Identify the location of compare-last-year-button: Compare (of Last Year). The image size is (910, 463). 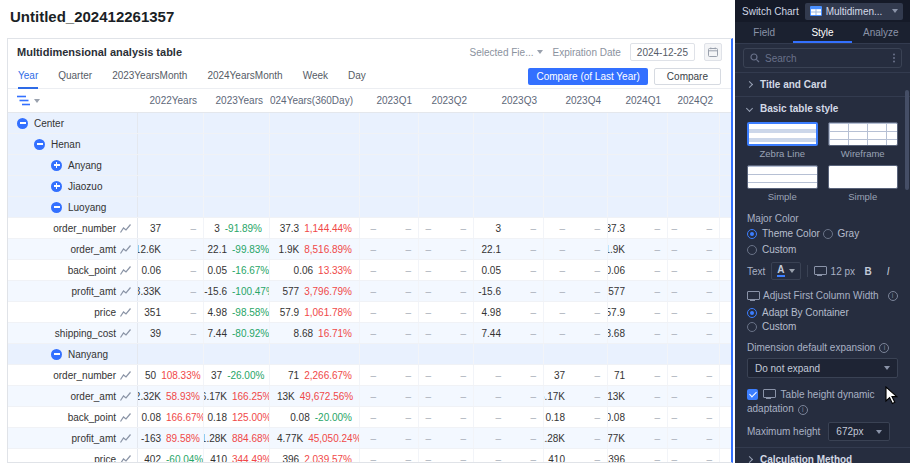
(588, 76).